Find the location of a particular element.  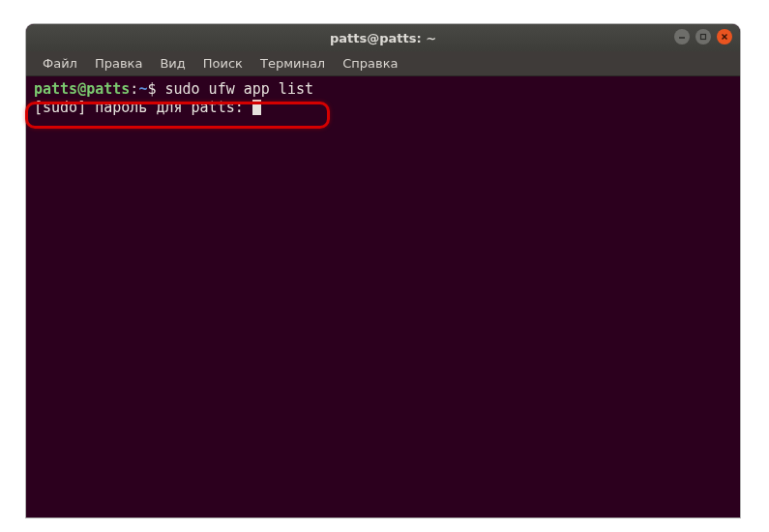

maximize-icon is located at coordinates (703, 37).